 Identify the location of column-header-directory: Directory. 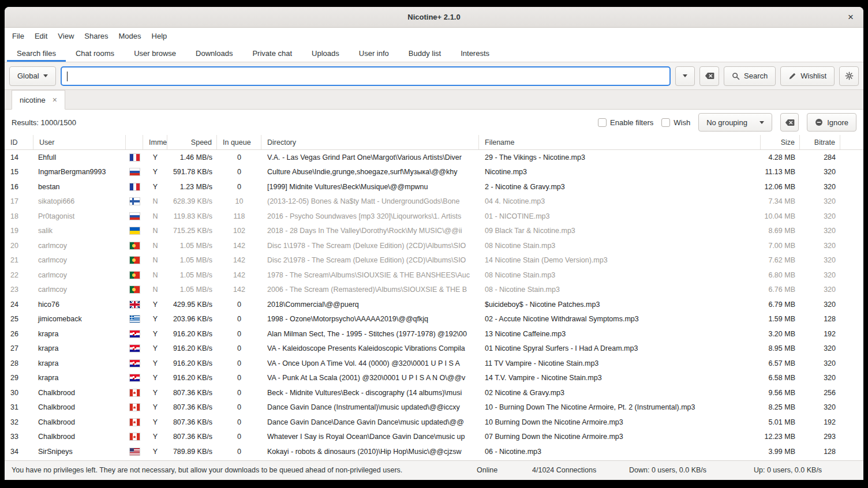
(371, 142).